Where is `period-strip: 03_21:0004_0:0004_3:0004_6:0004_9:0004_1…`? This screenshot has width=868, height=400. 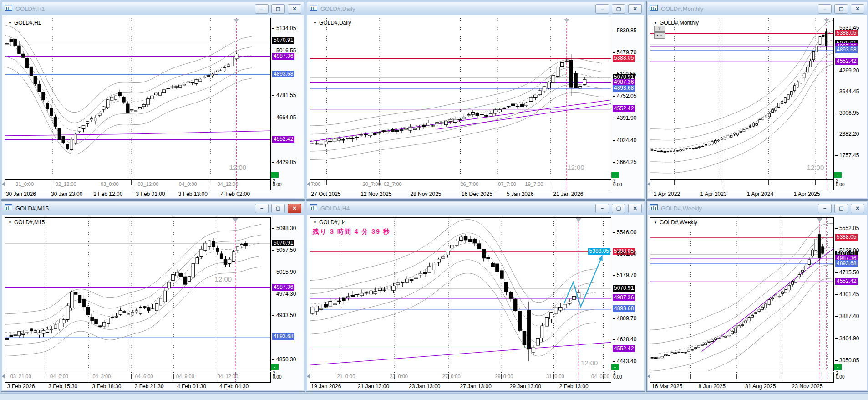 period-strip: 03_21:0004_0:0004_3:0004_6:0004_9:0004_1… is located at coordinates (137, 377).